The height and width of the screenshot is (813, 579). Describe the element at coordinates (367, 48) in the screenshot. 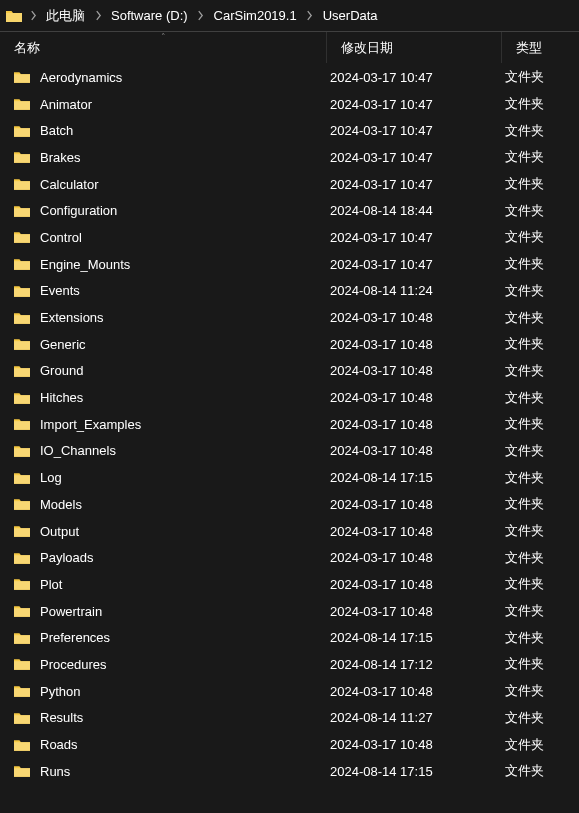

I see `column-header-date-label: 修改日期` at that location.